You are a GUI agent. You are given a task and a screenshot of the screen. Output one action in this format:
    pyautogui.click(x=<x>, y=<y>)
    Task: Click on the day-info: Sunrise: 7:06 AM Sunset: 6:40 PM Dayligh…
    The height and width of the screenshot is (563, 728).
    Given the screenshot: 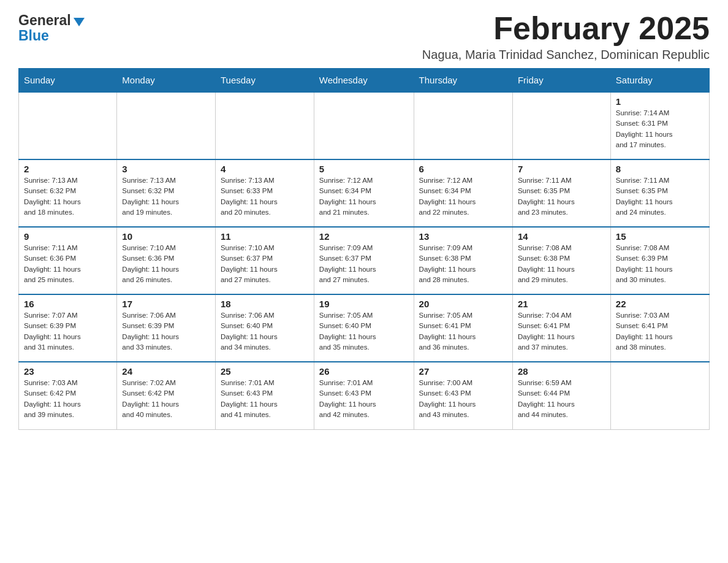 What is the action you would take?
    pyautogui.click(x=265, y=331)
    